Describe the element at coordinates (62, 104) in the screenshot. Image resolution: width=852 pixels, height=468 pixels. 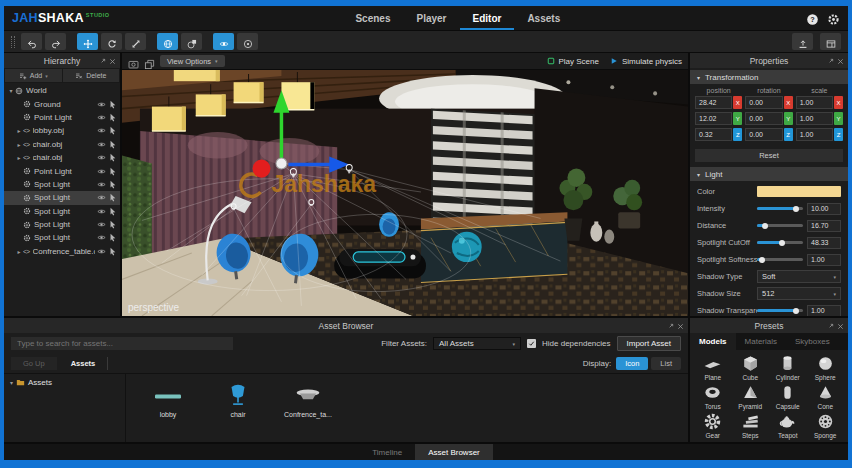
I see `hierarchy-item-ground: Ground` at that location.